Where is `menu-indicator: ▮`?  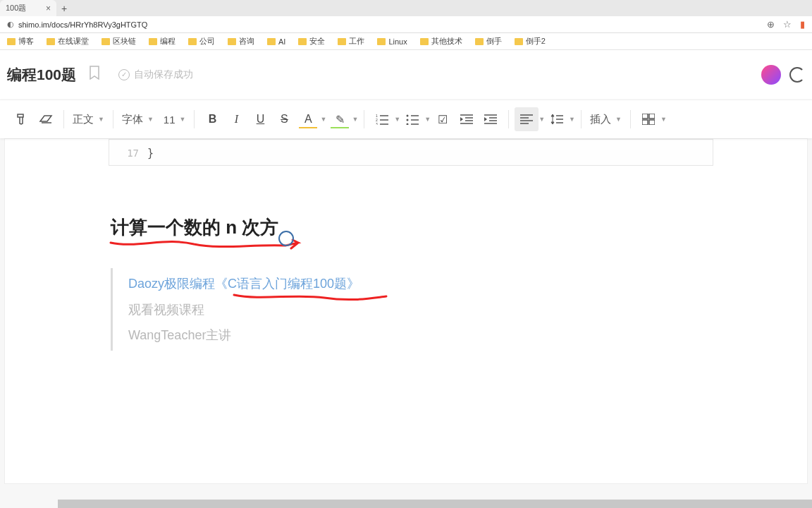 menu-indicator: ▮ is located at coordinates (802, 24).